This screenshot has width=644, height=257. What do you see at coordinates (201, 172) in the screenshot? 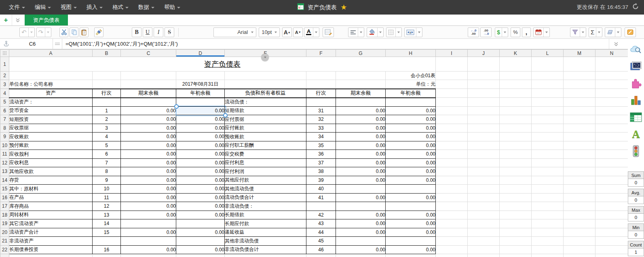
I see `cell-D13: 0.00` at bounding box center [201, 172].